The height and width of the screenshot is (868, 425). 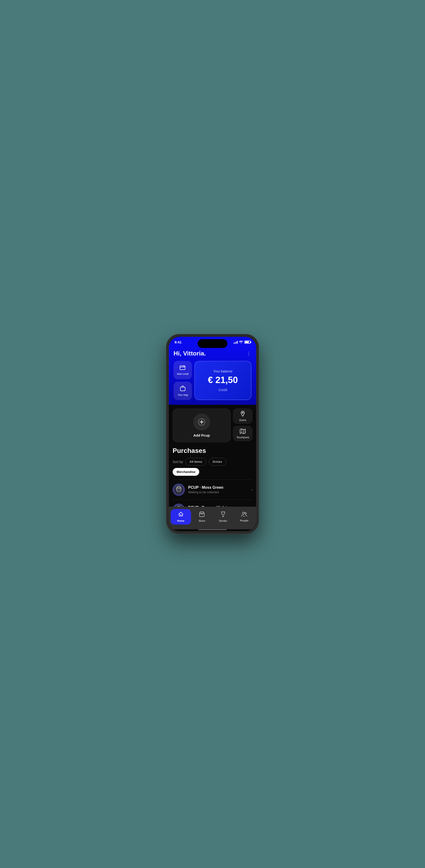 I want to click on sort-row: Sort by All Items Drinks Merchandise, so click(x=213, y=467).